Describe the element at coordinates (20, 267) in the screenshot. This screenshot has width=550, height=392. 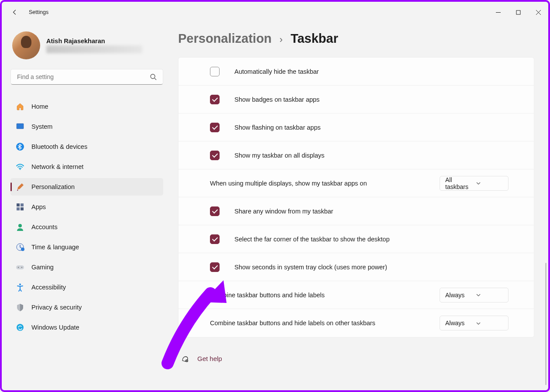
I see `gaming-icon` at that location.